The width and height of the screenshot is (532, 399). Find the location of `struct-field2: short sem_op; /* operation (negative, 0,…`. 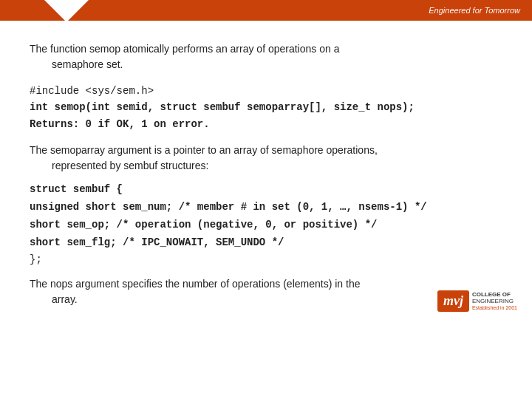

struct-field2: short sem_op; /* operation (negative, 0,… is located at coordinates (203, 225).